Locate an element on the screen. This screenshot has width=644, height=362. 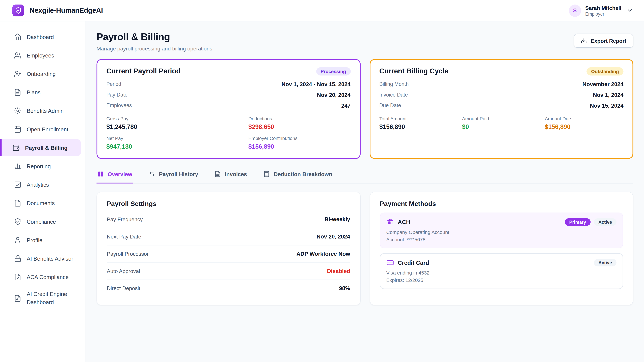
sidebar-item-payroll-billing: Payroll & Billing is located at coordinates (40, 148).